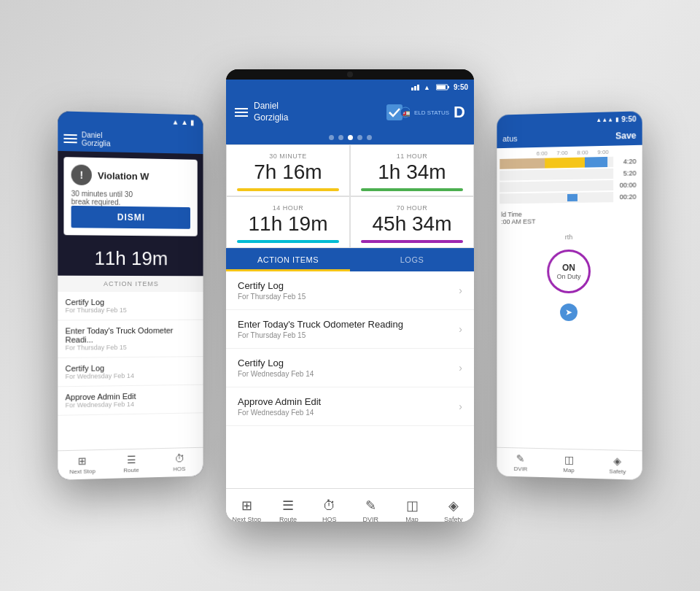 The height and width of the screenshot is (591, 700). Describe the element at coordinates (412, 260) in the screenshot. I see `tab-logs: LOGS` at that location.